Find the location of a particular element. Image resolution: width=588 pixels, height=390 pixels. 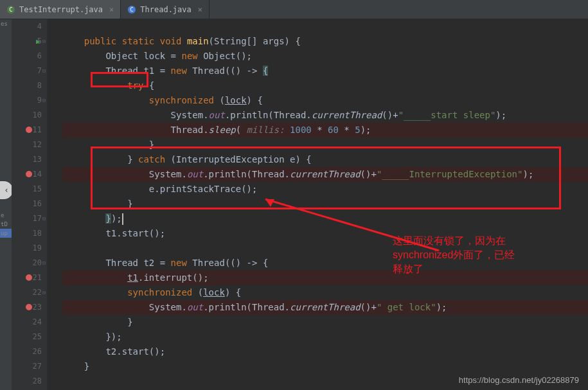

tab-label: TestInterrupt.java is located at coordinates (61, 10).